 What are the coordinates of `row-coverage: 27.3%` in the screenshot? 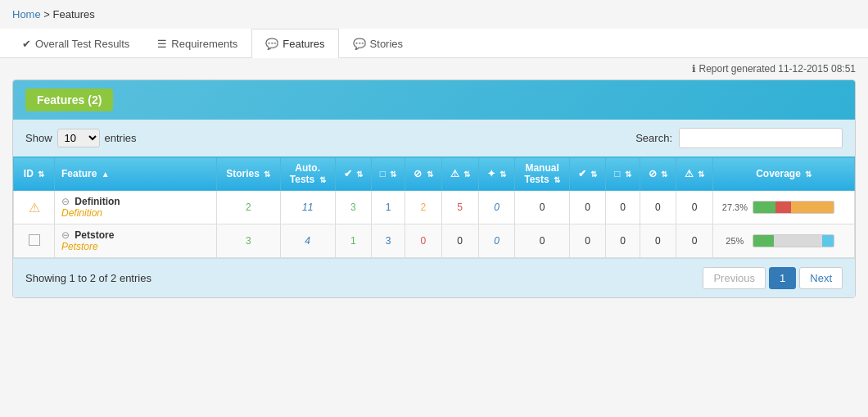 It's located at (784, 208).